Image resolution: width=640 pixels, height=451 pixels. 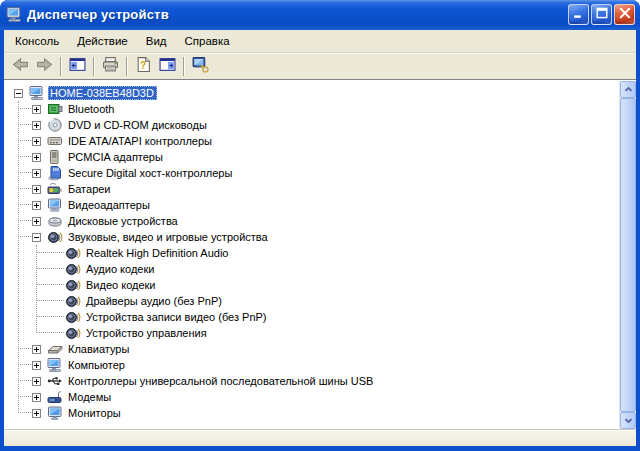 I want to click on tree-item: Устройство управления, so click(x=312, y=333).